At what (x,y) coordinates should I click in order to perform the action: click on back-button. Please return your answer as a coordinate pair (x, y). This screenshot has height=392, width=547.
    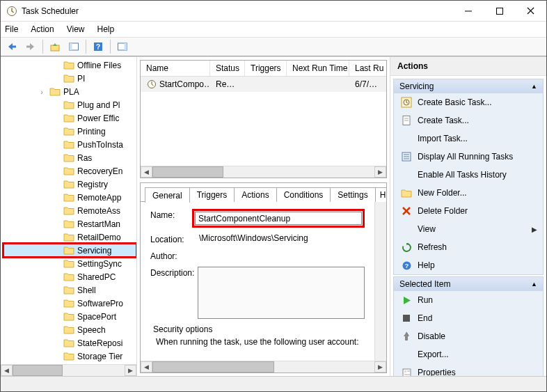
    Looking at the image, I should click on (12, 47).